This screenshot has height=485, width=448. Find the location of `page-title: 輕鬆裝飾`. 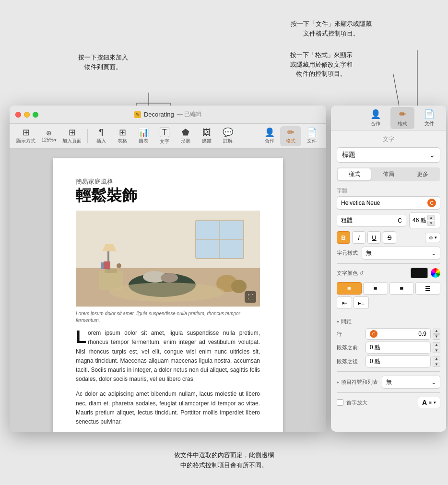

page-title: 輕鬆裝飾 is located at coordinates (168, 196).